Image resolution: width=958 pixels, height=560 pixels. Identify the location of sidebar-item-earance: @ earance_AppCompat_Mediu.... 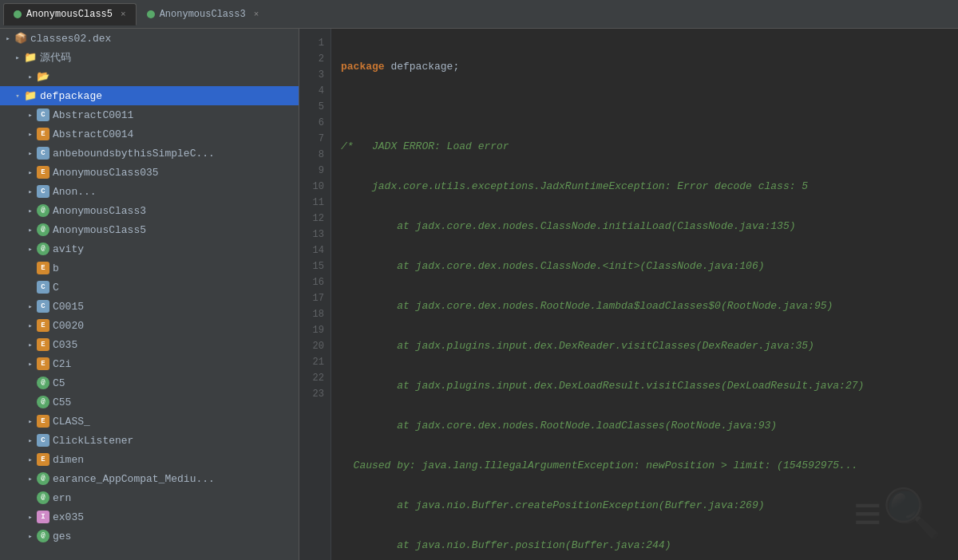
(149, 479).